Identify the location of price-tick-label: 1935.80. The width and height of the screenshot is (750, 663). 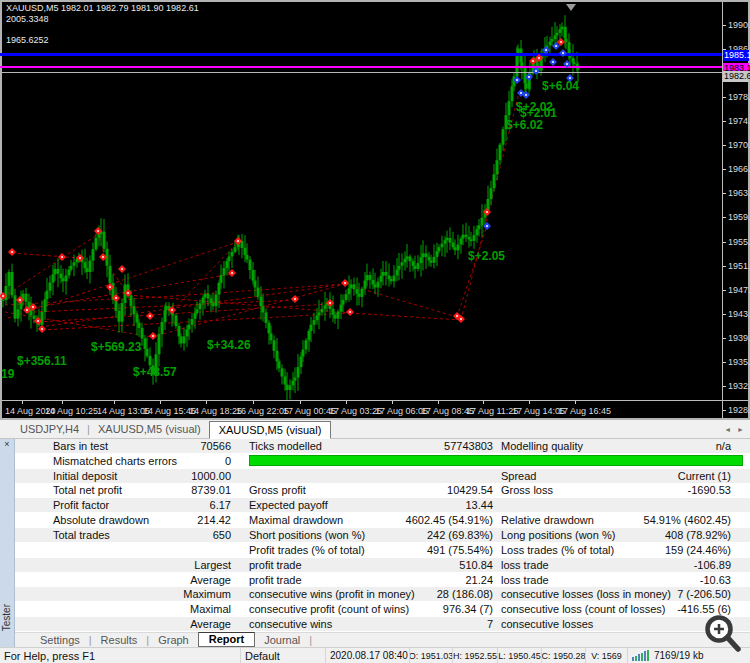
(736, 362).